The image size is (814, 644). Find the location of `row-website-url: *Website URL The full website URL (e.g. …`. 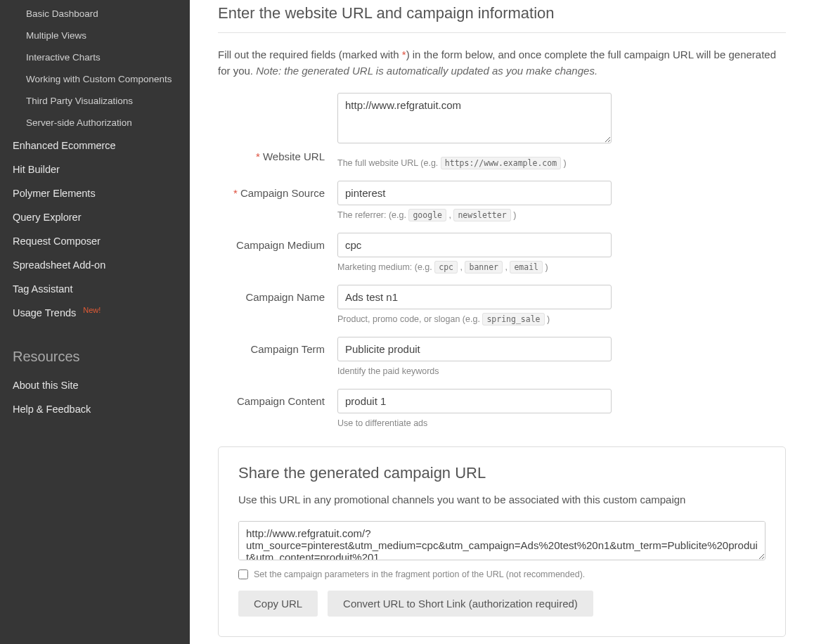

row-website-url: *Website URL The full website URL (e.g. … is located at coordinates (502, 131).